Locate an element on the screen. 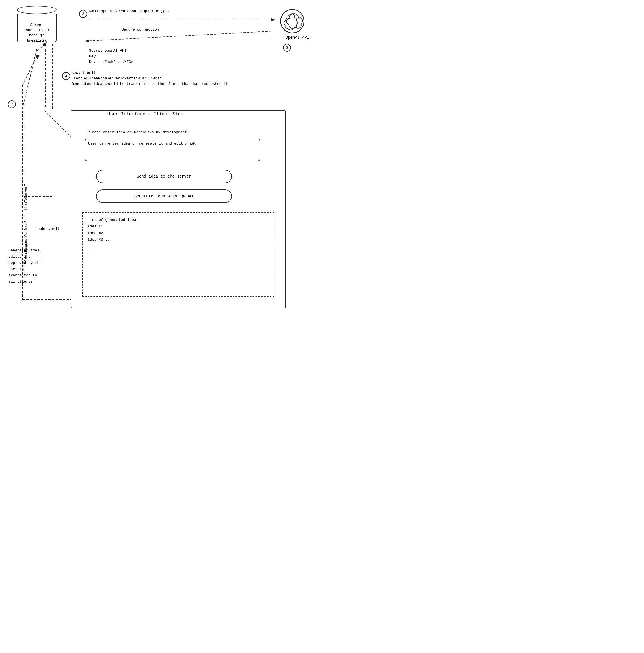 The width and height of the screenshot is (644, 653). input-label: Please enter idea on Gorenjska HR develo… is located at coordinates (139, 132).